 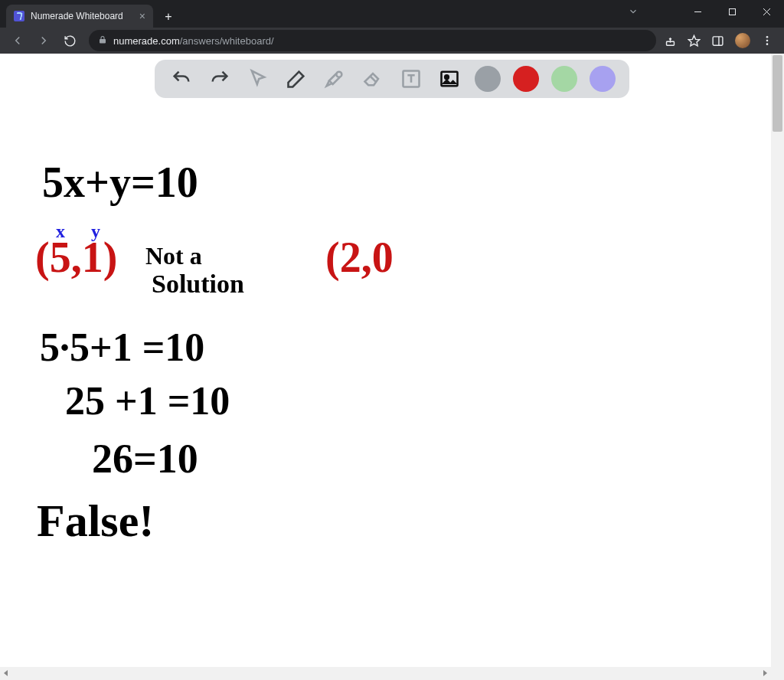 I want to click on tab-close-button: ×, so click(x=142, y=16).